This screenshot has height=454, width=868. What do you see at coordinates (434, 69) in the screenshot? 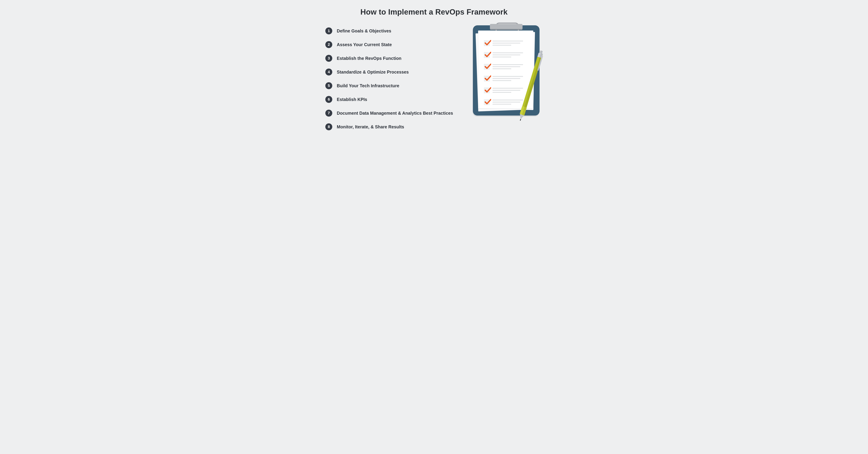
I see `infographic-stage: How to Implement a RevOps Framework 1 De…` at bounding box center [434, 69].